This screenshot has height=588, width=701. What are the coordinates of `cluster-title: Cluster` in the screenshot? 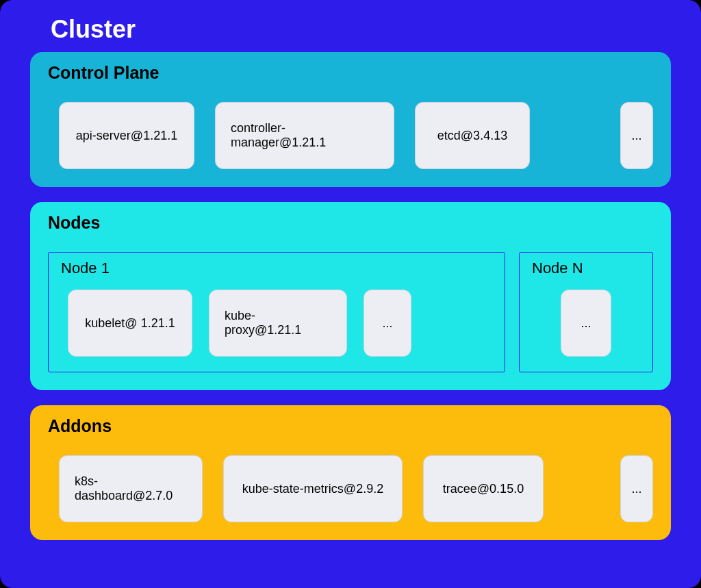 It's located at (361, 29).